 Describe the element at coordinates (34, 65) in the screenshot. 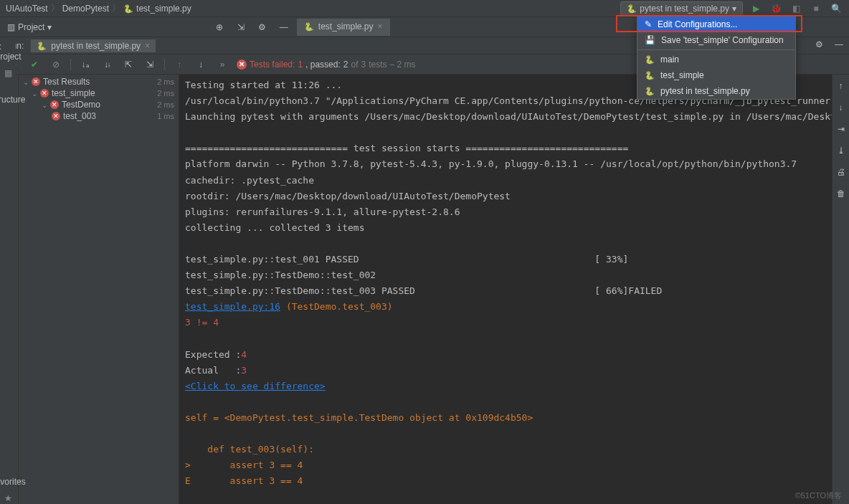

I see `toggle-pass-button: ✔` at that location.